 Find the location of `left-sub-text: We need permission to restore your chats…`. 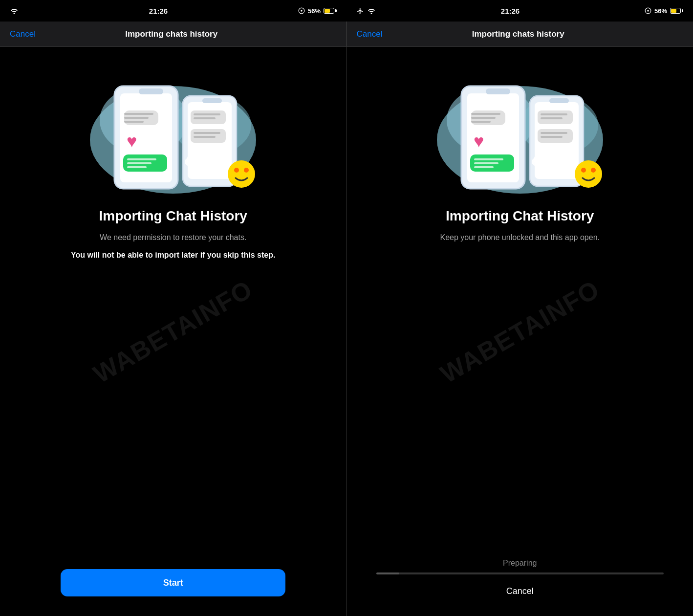

left-sub-text: We need permission to restore your chats… is located at coordinates (173, 238).